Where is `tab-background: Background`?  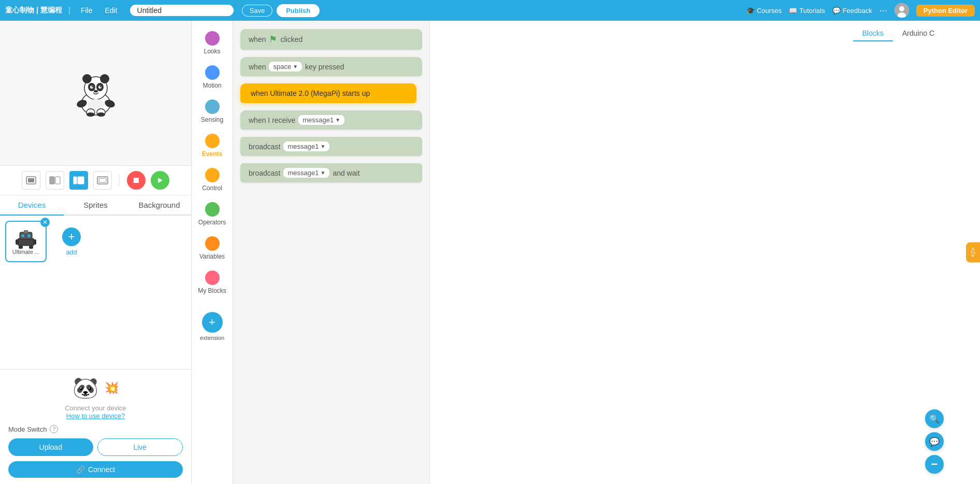
tab-background: Background is located at coordinates (160, 205).